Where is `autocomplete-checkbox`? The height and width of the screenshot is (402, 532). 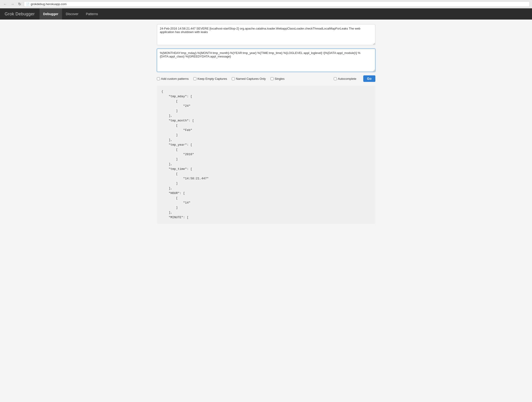
autocomplete-checkbox is located at coordinates (335, 79).